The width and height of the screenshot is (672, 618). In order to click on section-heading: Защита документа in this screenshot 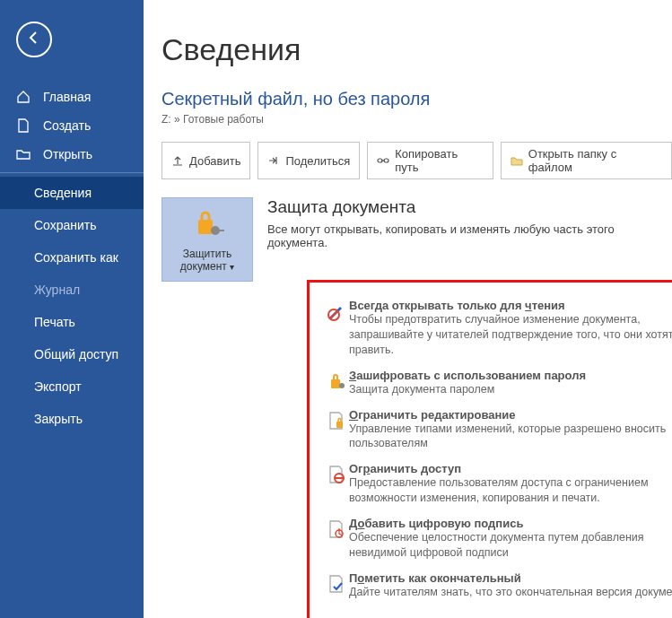, I will do `click(460, 207)`.